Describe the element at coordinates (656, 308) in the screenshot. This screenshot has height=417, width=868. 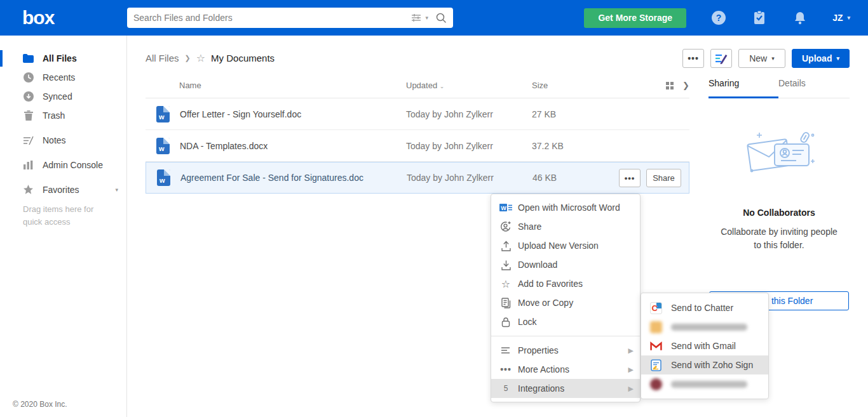
I see `chatter-icon` at that location.